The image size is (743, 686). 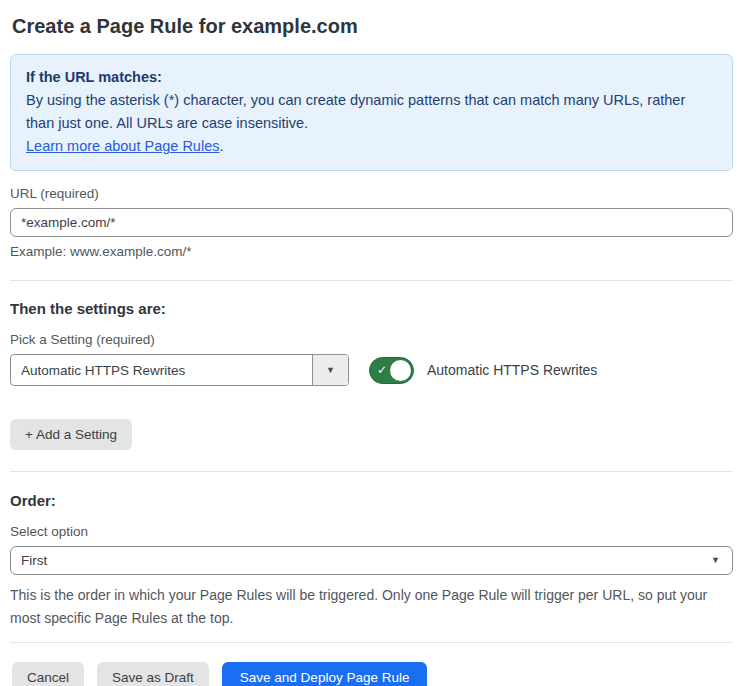 What do you see at coordinates (400, 370) in the screenshot?
I see `toggle-knob` at bounding box center [400, 370].